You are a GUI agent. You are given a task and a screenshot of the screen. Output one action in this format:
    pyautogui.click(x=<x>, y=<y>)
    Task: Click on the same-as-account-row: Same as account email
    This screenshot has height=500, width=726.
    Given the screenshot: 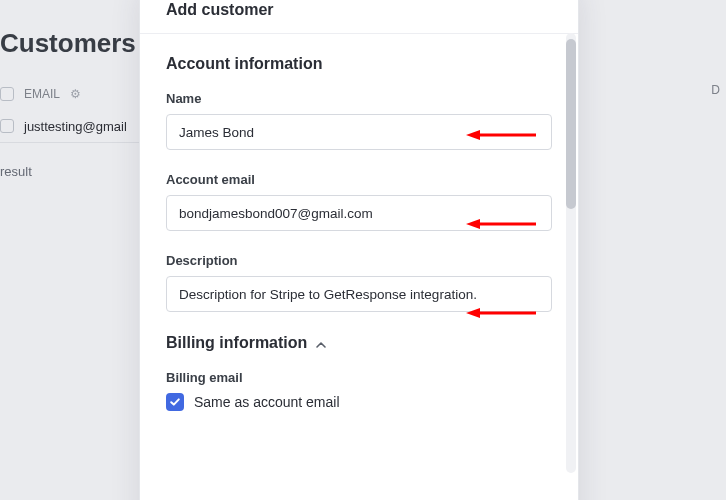 What is the action you would take?
    pyautogui.click(x=359, y=402)
    